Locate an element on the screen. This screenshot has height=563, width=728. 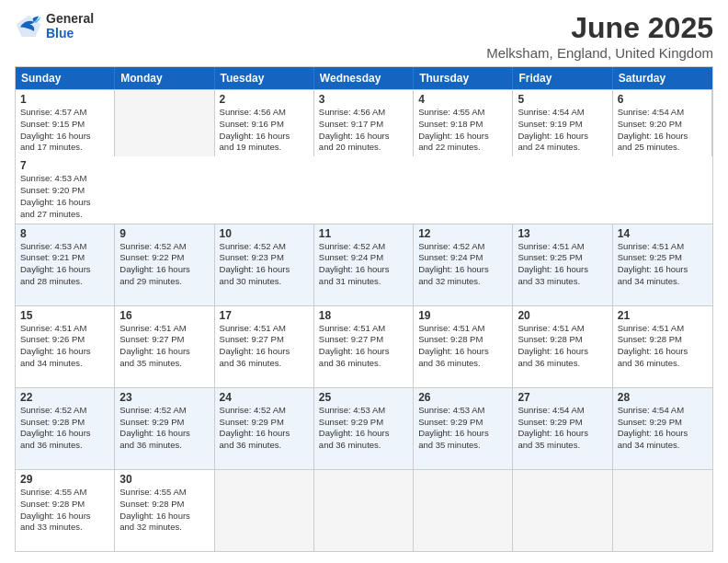
day-number: 5 is located at coordinates (563, 99).